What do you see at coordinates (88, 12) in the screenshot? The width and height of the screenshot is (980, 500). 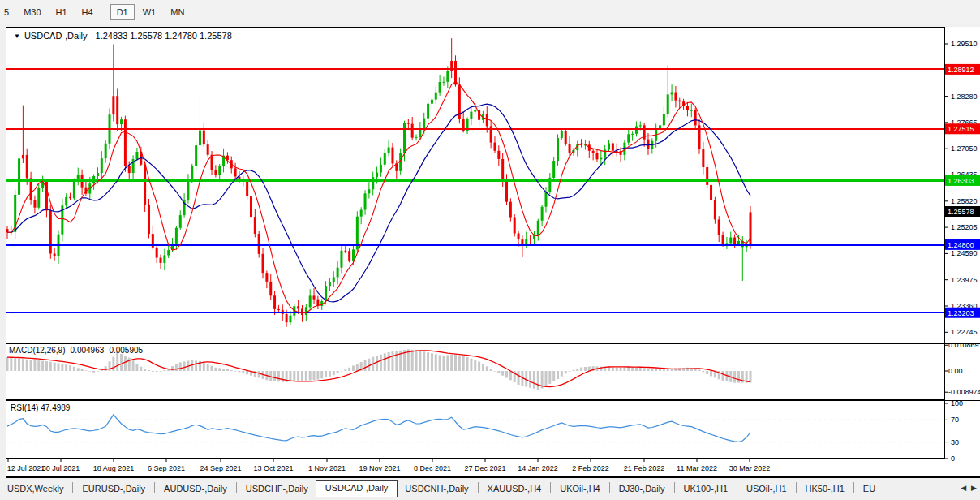 I see `timeframe-button-h4: H4` at bounding box center [88, 12].